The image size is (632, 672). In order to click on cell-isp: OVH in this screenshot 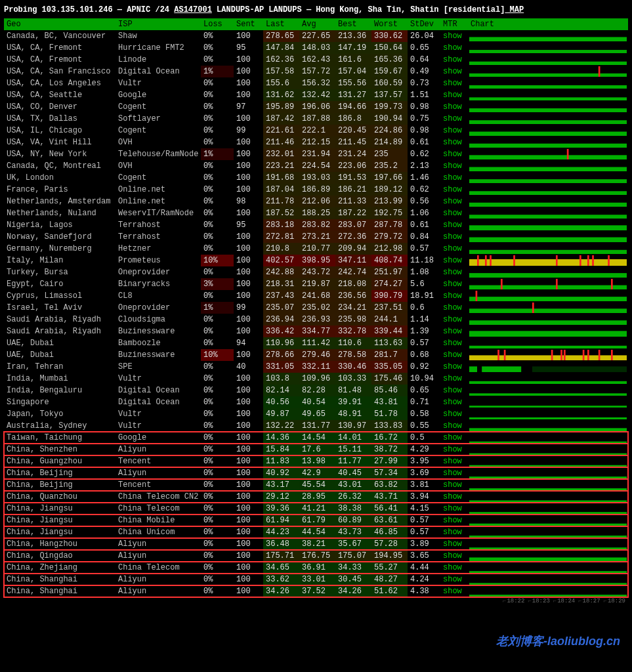, I will do `click(158, 142)`.